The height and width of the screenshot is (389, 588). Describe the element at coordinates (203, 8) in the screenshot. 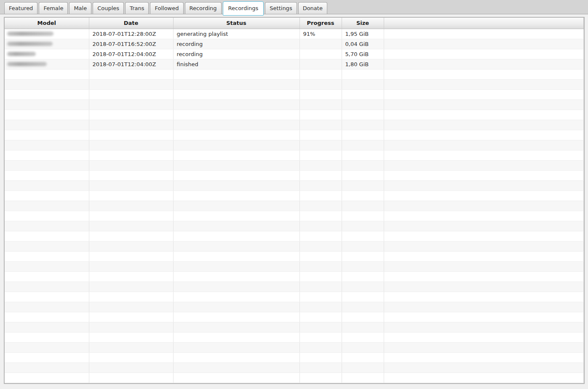

I see `tab-recording: Recording` at that location.